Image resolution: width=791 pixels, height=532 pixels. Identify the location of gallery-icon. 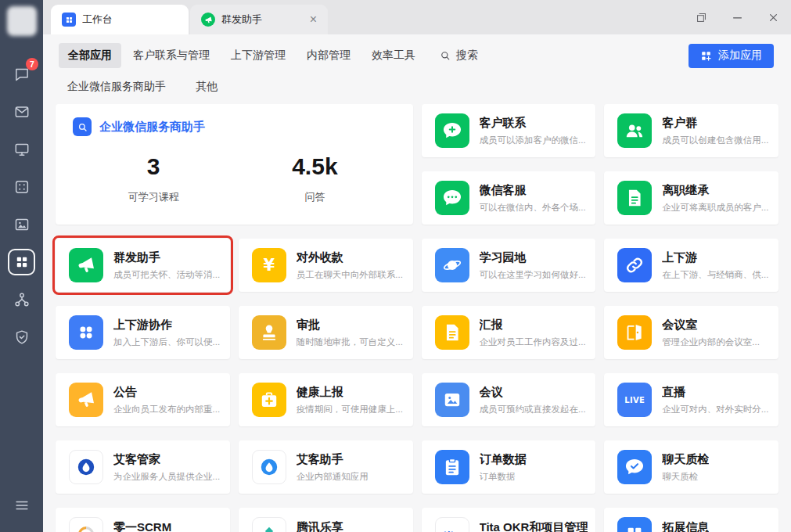
(22, 225).